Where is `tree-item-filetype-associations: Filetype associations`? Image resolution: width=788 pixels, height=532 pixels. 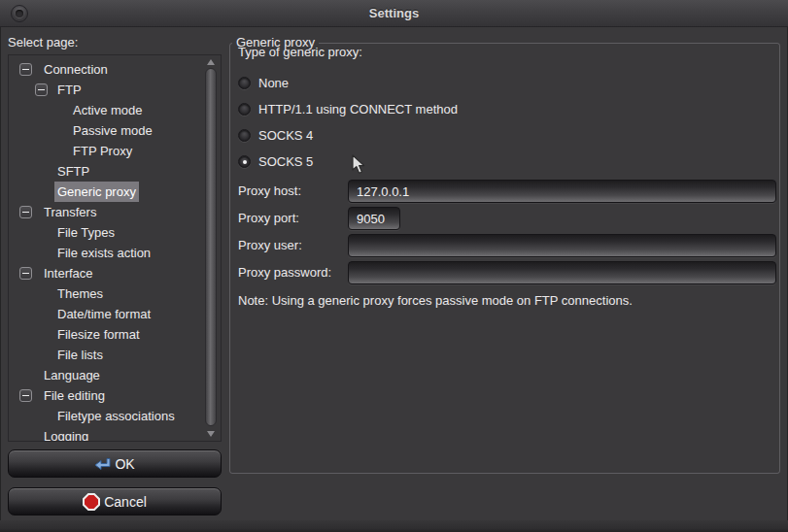
tree-item-filetype-associations: Filetype associations is located at coordinates (115, 416).